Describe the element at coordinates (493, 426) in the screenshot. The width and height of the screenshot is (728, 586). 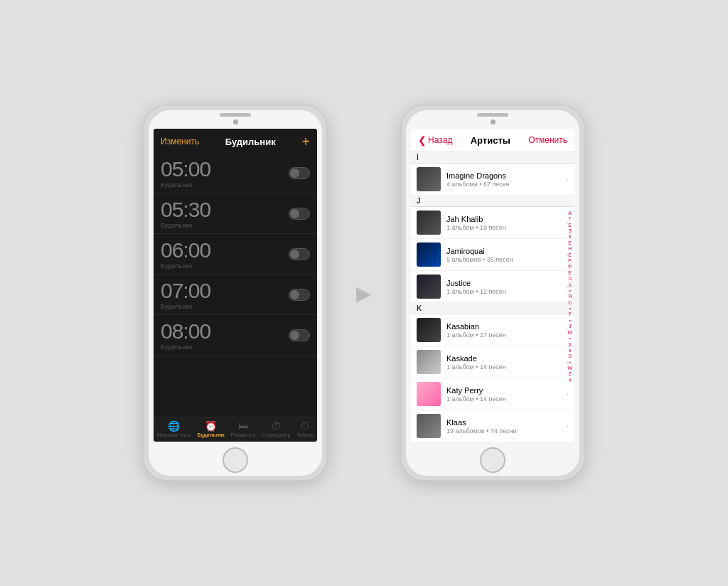
I see `artist-item: Klaas 19 альбомов • 74 песни ›` at that location.